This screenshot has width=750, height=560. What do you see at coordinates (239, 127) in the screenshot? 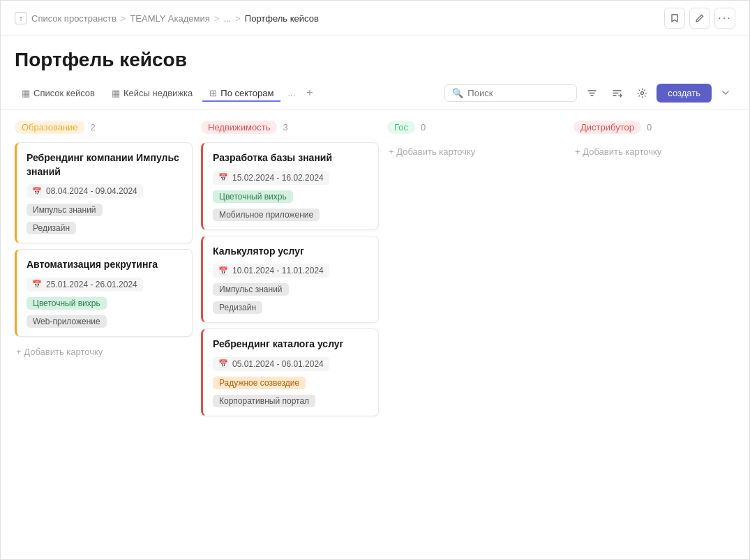
I see `column-title-realty: Недвижимость` at bounding box center [239, 127].